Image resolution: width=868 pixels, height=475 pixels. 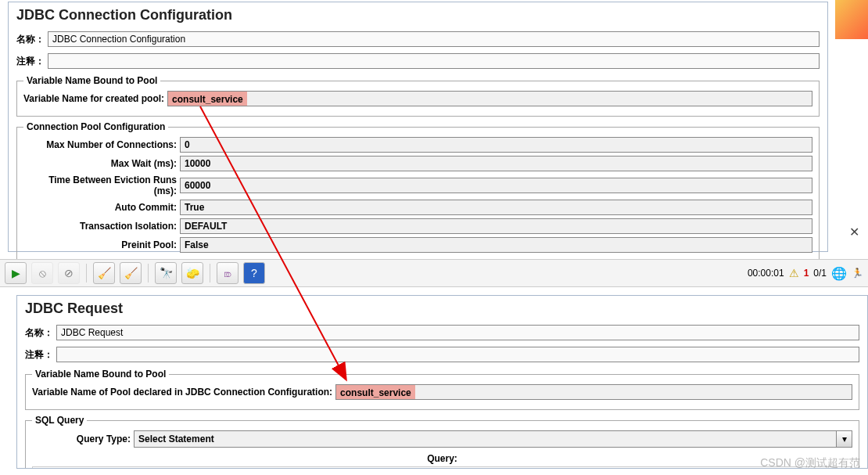 What do you see at coordinates (807, 273) in the screenshot?
I see `warning-count: 1` at bounding box center [807, 273].